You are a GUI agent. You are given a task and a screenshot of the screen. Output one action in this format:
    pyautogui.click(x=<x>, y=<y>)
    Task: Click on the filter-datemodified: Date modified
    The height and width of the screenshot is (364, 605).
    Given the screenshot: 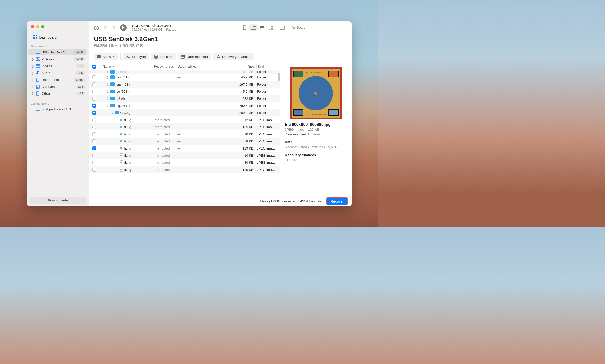 What is the action you would take?
    pyautogui.click(x=194, y=57)
    